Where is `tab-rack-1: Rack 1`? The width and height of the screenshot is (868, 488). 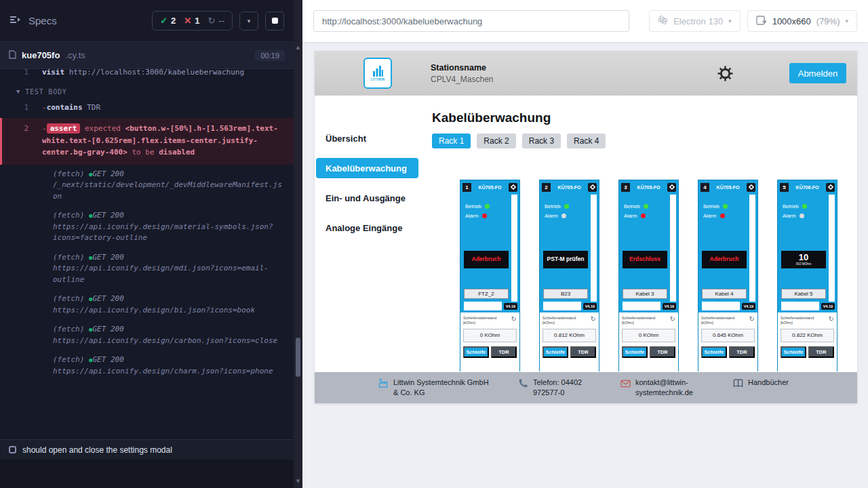
tab-rack-1: Rack 1 is located at coordinates (452, 141).